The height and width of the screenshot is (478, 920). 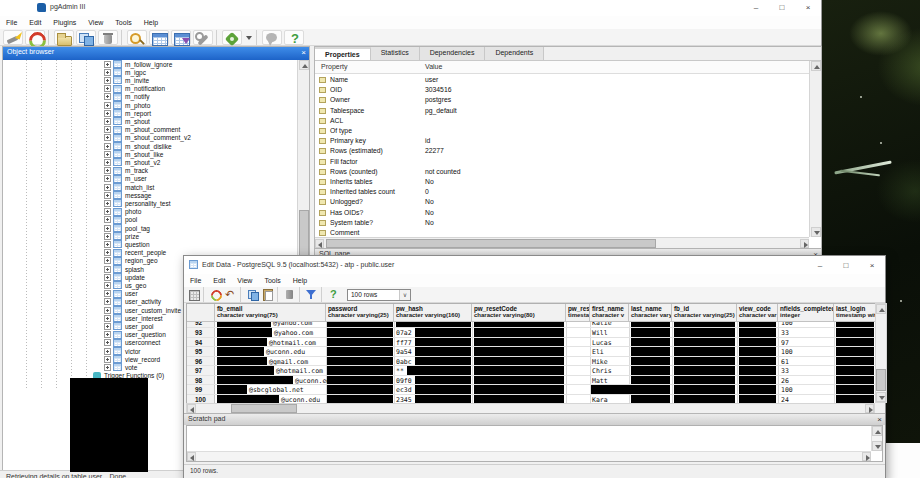 I want to click on e-copy-icon, so click(x=252, y=294).